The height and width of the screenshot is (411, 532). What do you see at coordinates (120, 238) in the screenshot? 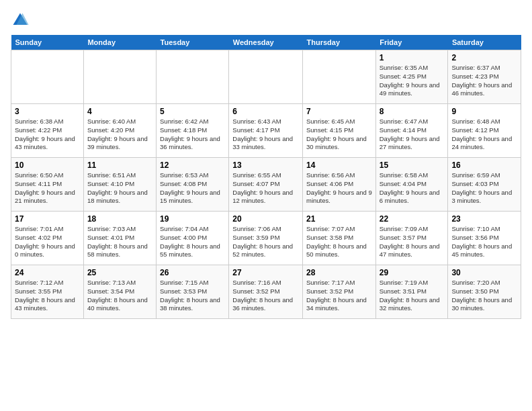
I see `calendar-cell: 18Sunrise: 7:03 AMSunset: 4:01 PMDayligh…` at bounding box center [120, 238].